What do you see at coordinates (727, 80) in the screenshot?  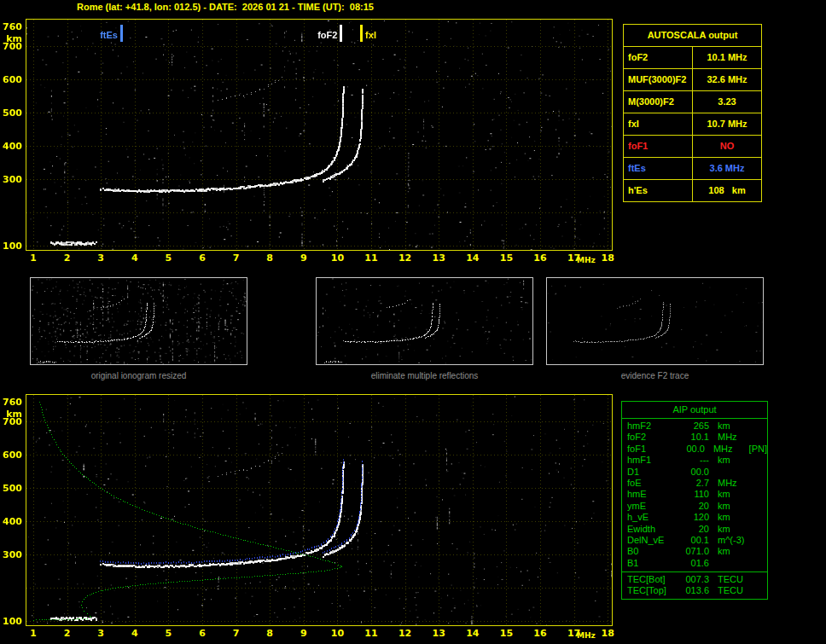 I see `autoscala-row-value: 32.6 MHz` at bounding box center [727, 80].